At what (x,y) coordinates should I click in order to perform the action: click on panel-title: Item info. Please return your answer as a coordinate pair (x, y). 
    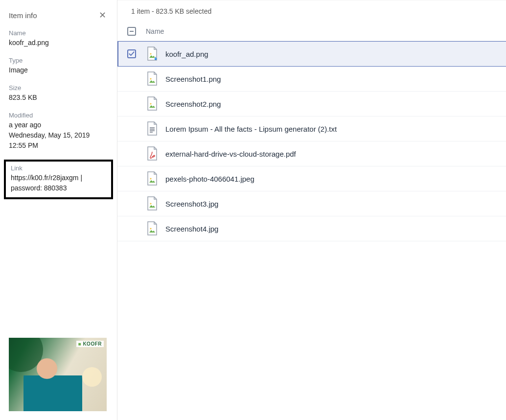
    Looking at the image, I should click on (23, 16).